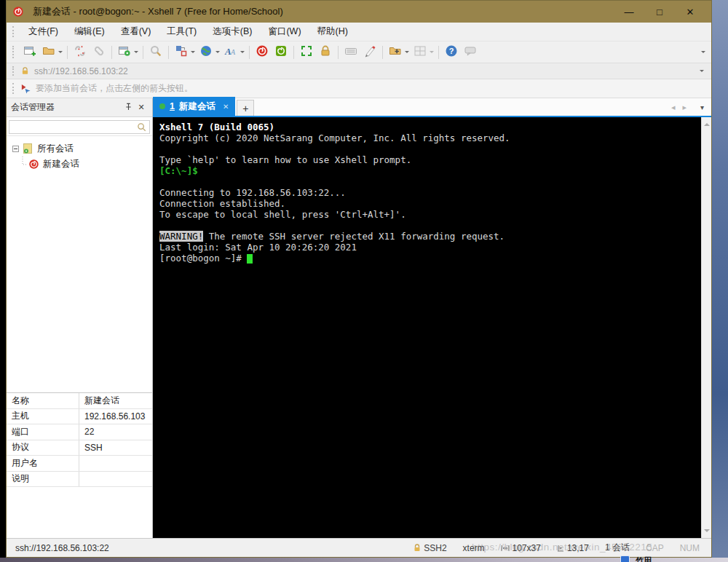  Describe the element at coordinates (141, 108) in the screenshot. I see `panel-close-icon: ✕` at that location.